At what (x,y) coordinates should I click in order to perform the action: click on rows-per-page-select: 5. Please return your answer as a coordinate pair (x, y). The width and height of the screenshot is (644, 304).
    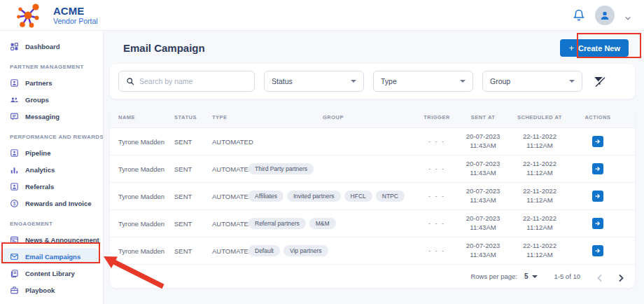
    Looking at the image, I should click on (531, 276).